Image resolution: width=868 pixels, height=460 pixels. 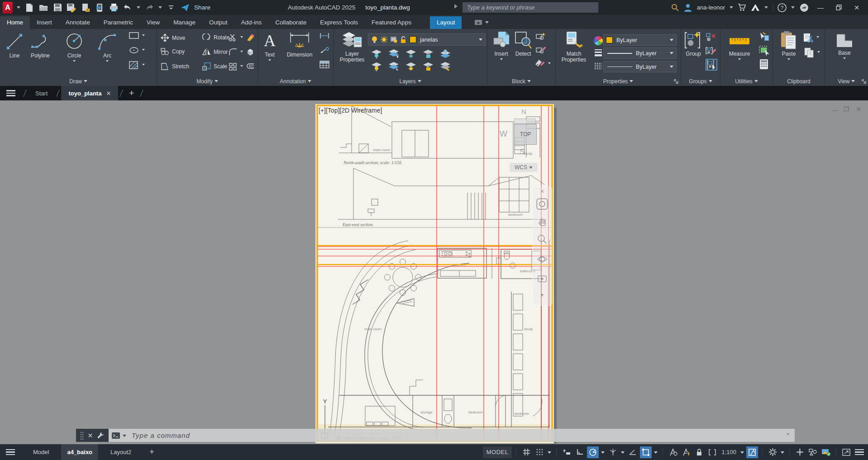 I want to click on help-icon: ?, so click(x=782, y=8).